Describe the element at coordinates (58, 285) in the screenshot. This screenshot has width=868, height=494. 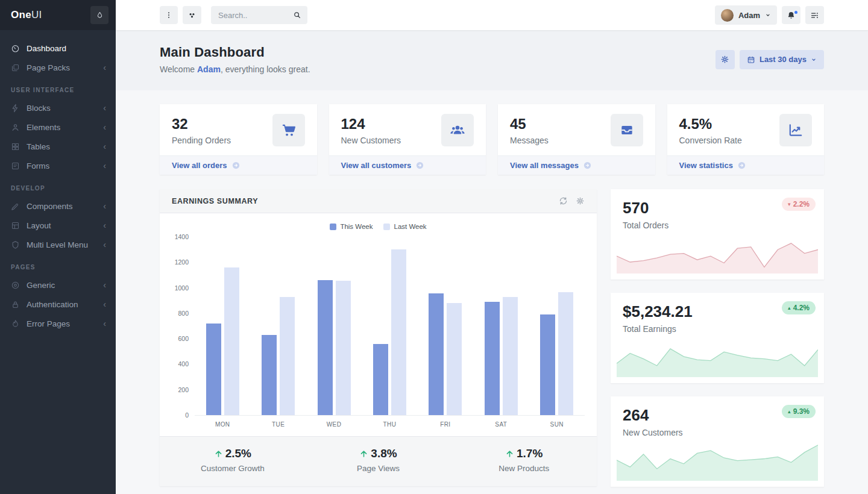
I see `sidebar-item-generic: Generic‹` at that location.